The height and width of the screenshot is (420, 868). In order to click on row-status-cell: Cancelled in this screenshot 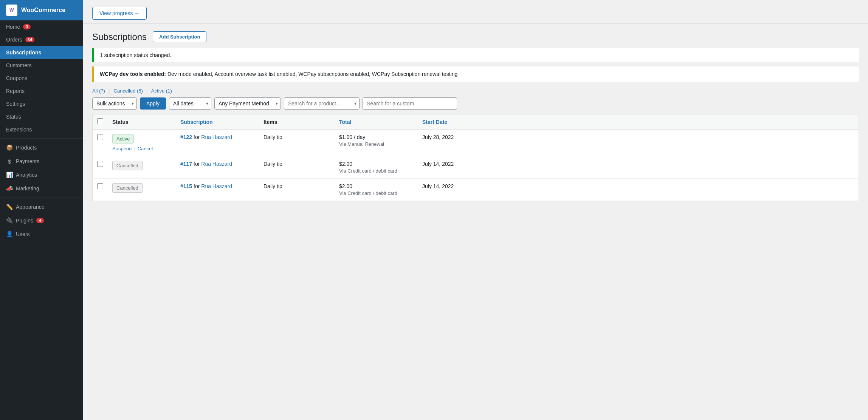, I will do `click(142, 190)`.